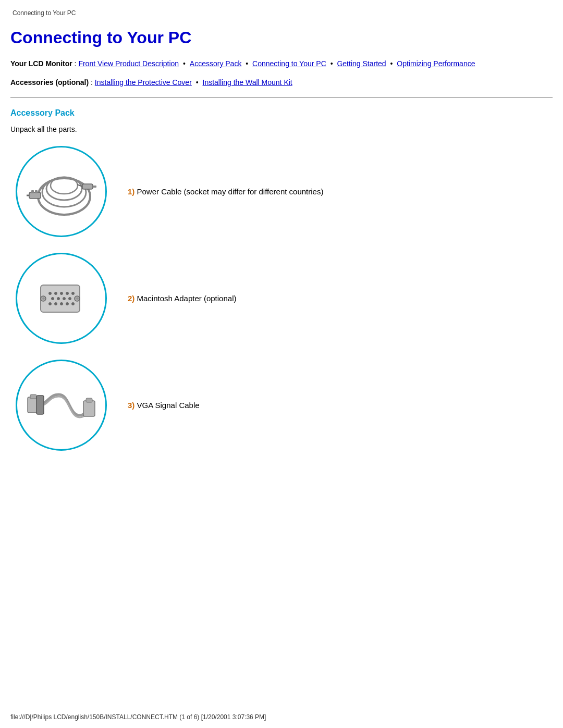 The height and width of the screenshot is (728, 563). Describe the element at coordinates (143, 82) in the screenshot. I see `nav-link-protective-cover: Installing the Protective Cover` at that location.